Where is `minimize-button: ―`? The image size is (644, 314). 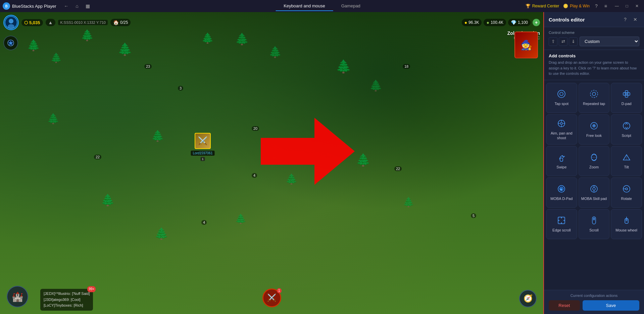
minimize-button: ― is located at coordinates (617, 6).